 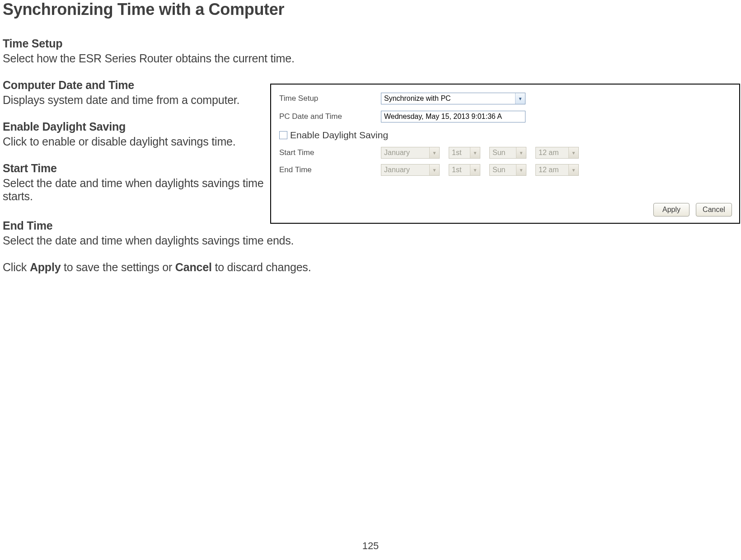 What do you see at coordinates (16, 267) in the screenshot?
I see `footer-prefix: Click` at bounding box center [16, 267].